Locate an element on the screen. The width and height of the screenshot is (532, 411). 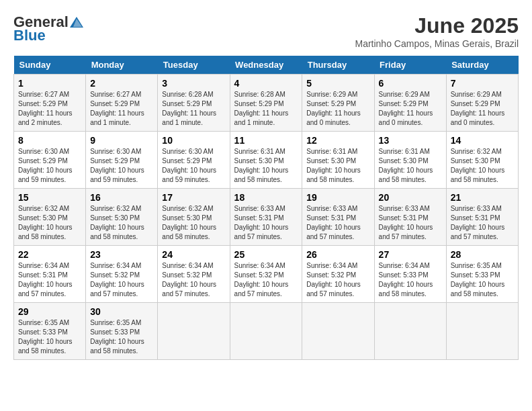
day-number: 20 is located at coordinates (410, 197).